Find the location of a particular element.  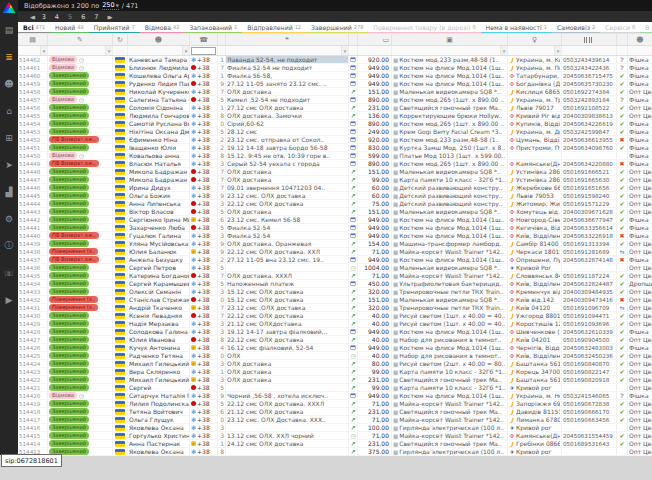

table-row: 514436ЗавершенийСергей Петров✻+385◷1004.… is located at coordinates (335, 268).